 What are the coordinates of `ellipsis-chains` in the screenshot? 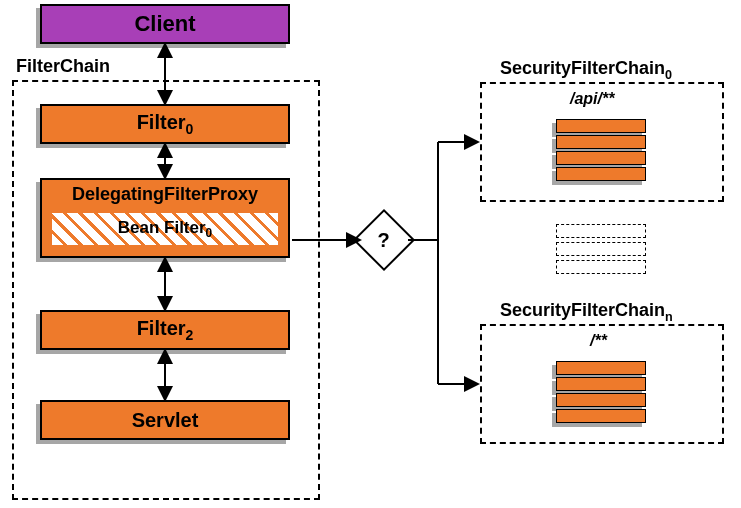 It's located at (601, 249).